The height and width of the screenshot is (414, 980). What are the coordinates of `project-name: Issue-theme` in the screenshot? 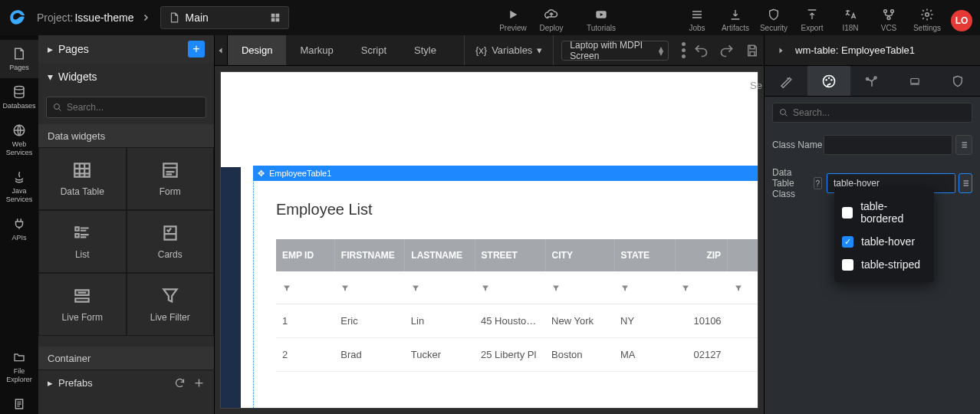 It's located at (104, 18).